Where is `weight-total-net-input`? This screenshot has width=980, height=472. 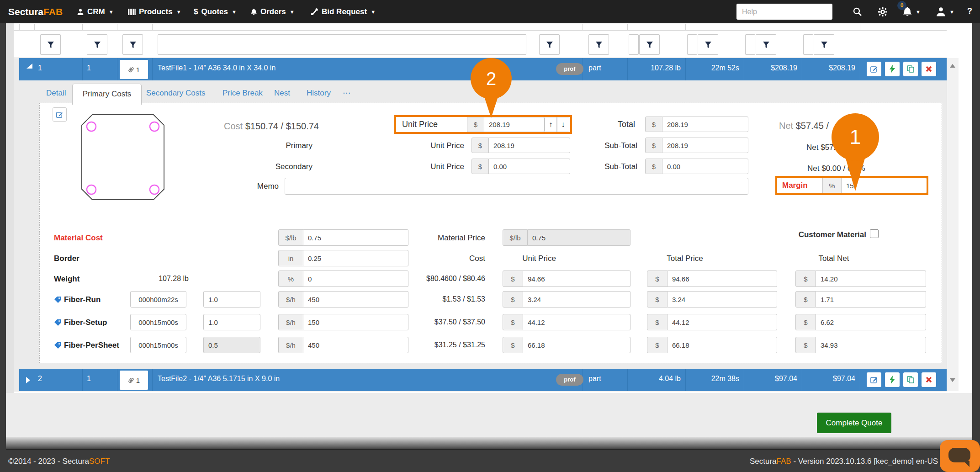 weight-total-net-input is located at coordinates (871, 279).